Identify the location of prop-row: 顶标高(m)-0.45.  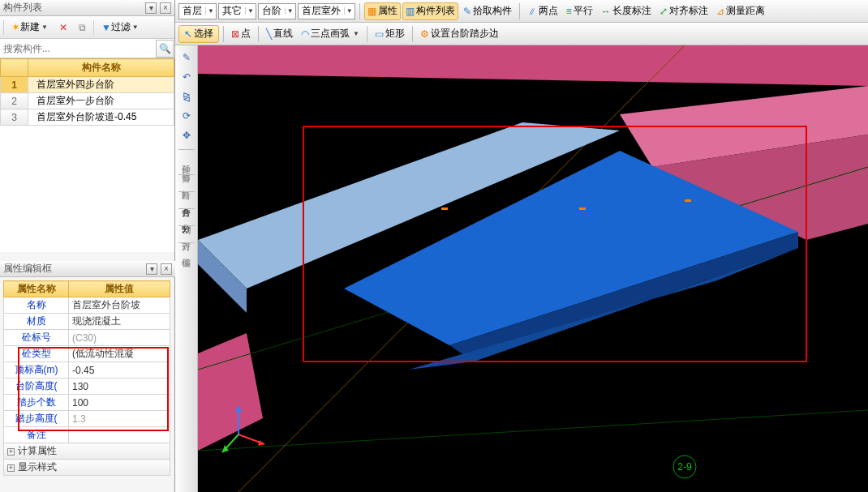
(88, 370).